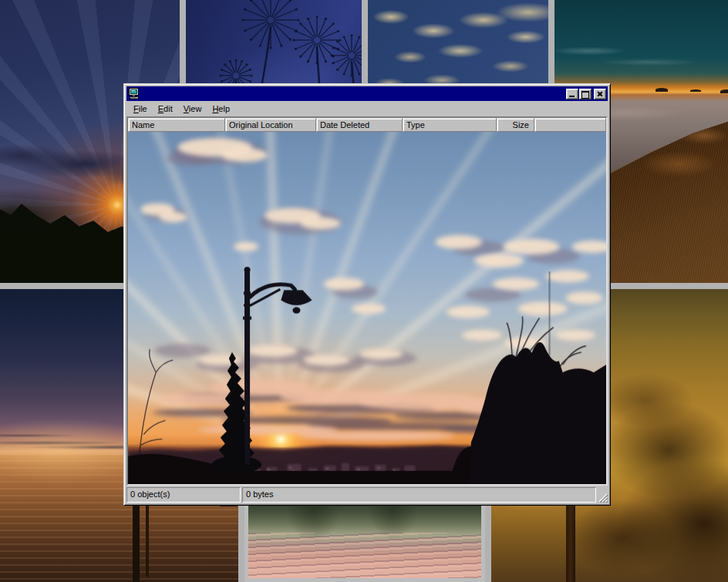 Image resolution: width=728 pixels, height=582 pixels. What do you see at coordinates (603, 498) in the screenshot?
I see `resize-grip` at bounding box center [603, 498].